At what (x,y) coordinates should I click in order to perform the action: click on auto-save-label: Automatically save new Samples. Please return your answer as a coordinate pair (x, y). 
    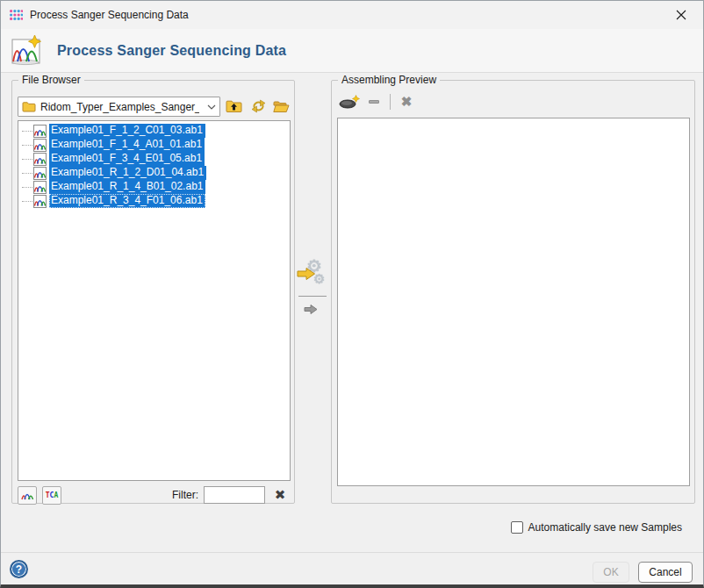
    Looking at the image, I should click on (606, 527).